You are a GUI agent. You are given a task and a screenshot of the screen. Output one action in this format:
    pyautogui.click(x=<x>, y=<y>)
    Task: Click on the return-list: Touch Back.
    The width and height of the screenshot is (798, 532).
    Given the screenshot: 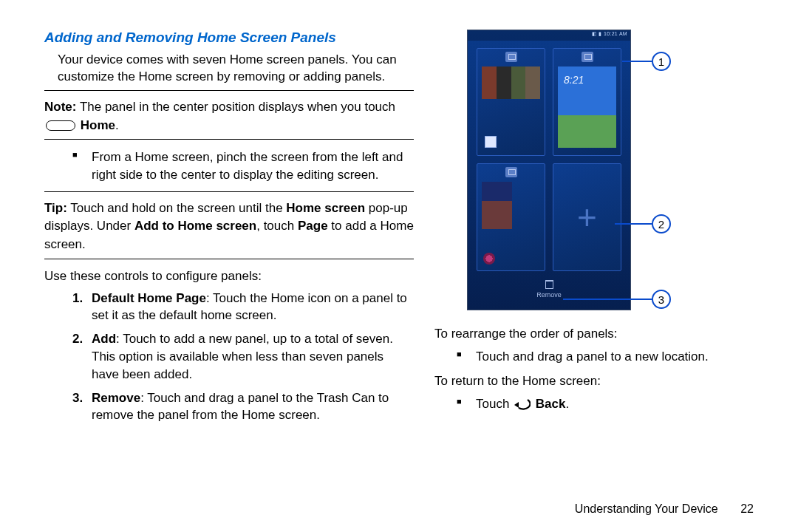 What is the action you would take?
    pyautogui.click(x=597, y=406)
    